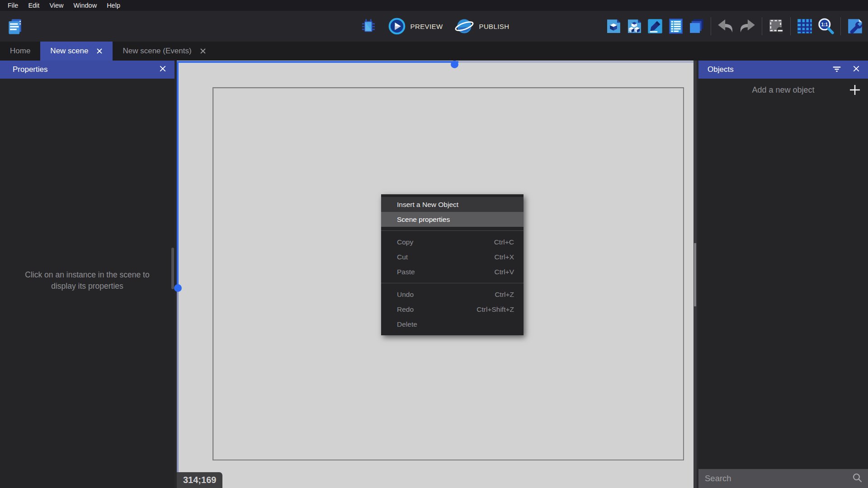 The width and height of the screenshot is (868, 488). What do you see at coordinates (837, 70) in the screenshot?
I see `filter-icon` at bounding box center [837, 70].